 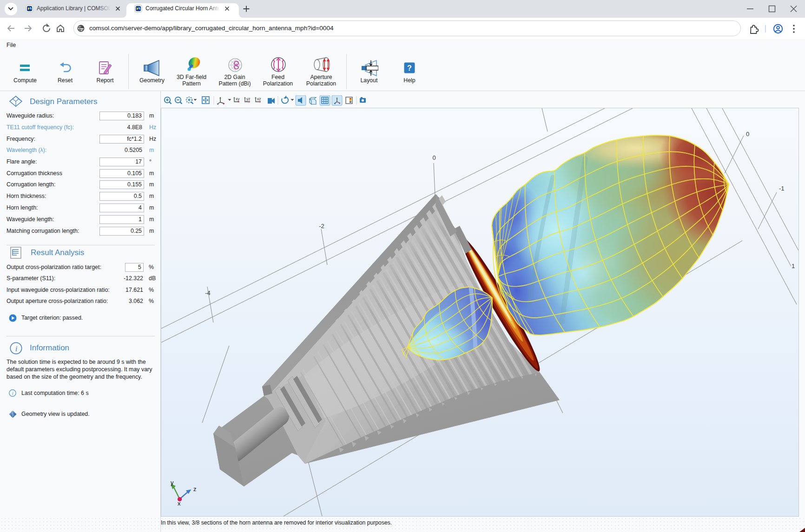 What do you see at coordinates (782, 189) in the screenshot?
I see `svg-text: -1` at bounding box center [782, 189].